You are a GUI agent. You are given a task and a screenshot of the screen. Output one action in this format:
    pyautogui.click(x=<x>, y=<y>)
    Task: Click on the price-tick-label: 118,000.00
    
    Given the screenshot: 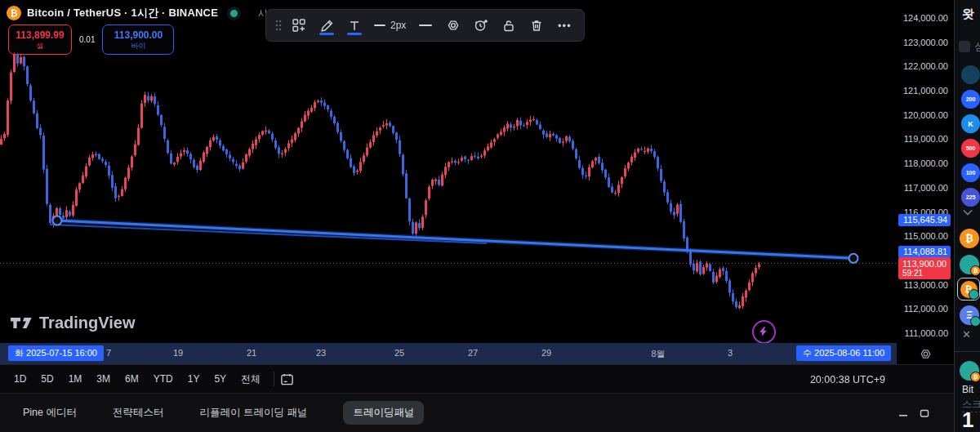 What is the action you would take?
    pyautogui.click(x=926, y=163)
    